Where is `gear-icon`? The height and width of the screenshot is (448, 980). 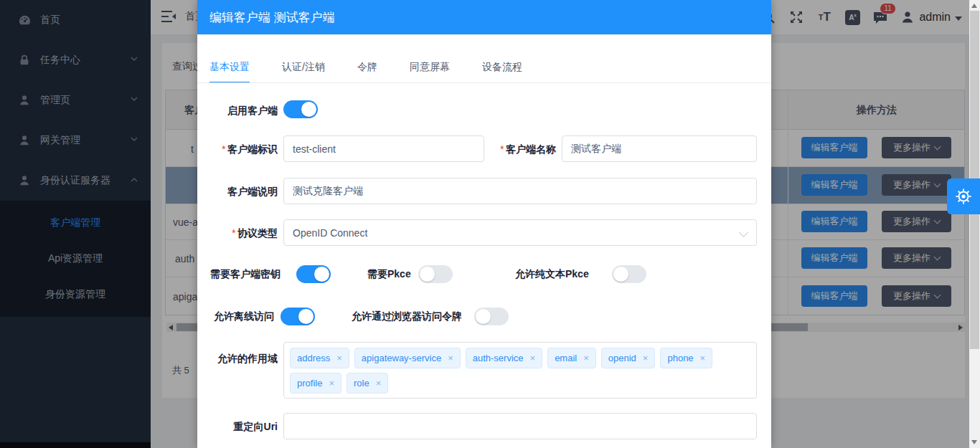 gear-icon is located at coordinates (963, 196).